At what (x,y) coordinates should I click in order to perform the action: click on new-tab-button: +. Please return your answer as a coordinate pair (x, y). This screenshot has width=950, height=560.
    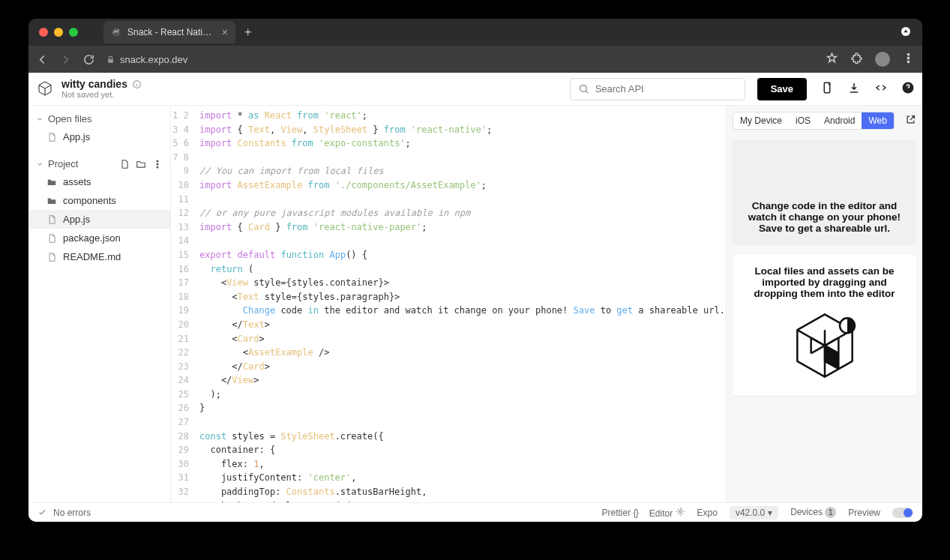
    Looking at the image, I should click on (247, 32).